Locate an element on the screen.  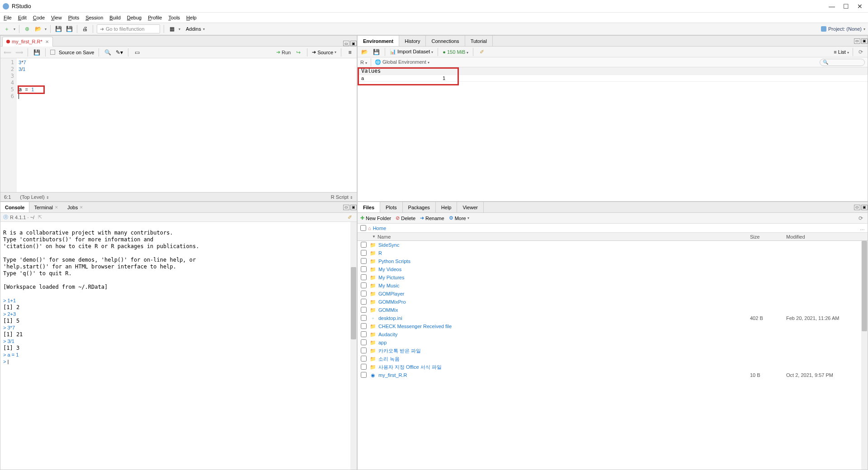
file-name: R is located at coordinates (563, 253).